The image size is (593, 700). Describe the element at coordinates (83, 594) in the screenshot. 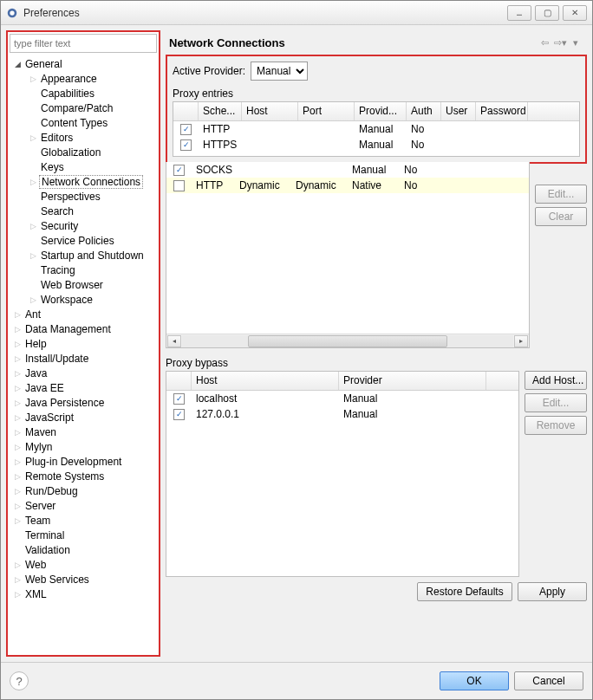

I see `tree-item: ▷XML` at that location.